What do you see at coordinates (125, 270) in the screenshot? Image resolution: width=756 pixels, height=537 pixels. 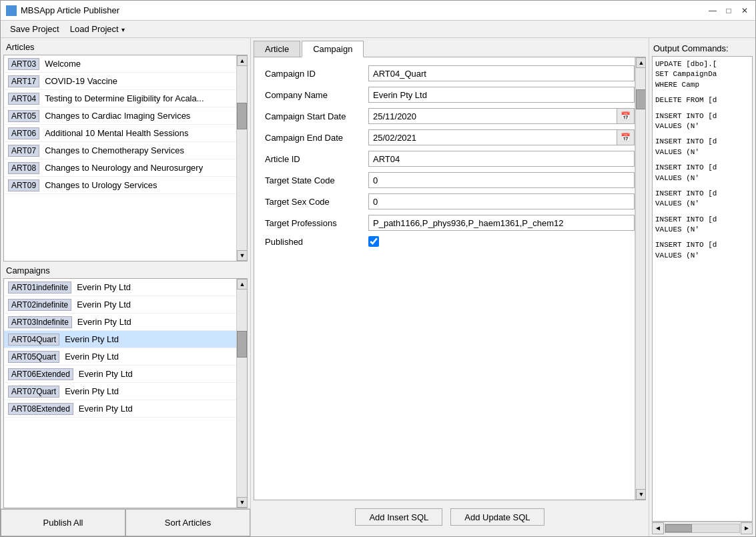 I see `campaigns-header: Campaigns` at bounding box center [125, 270].